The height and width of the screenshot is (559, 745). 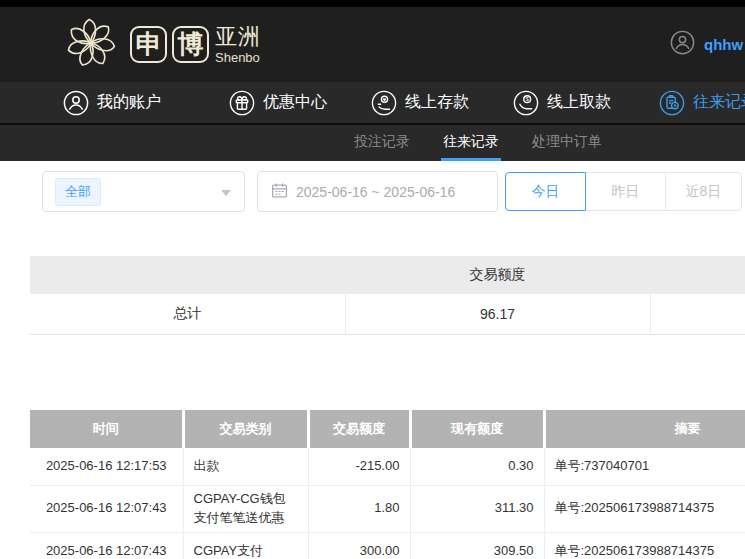 What do you see at coordinates (498, 275) in the screenshot?
I see `summary-header-amount: 交易额度` at bounding box center [498, 275].